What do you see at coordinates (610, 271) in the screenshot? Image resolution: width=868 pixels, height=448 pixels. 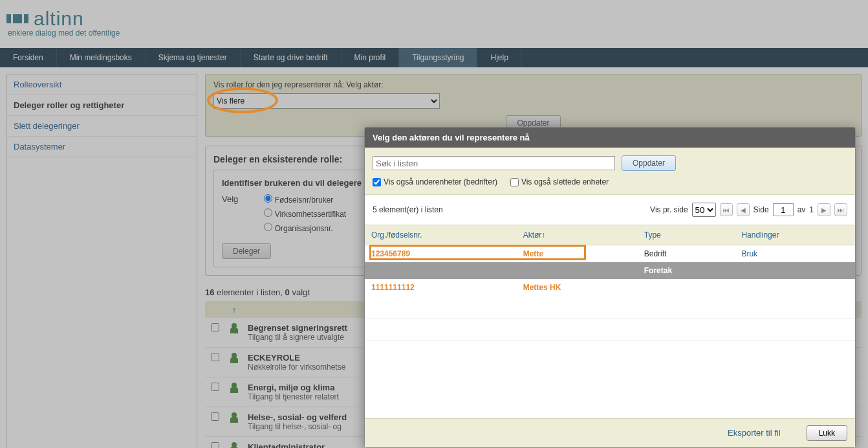 I see `dialog-row: Foretak` at bounding box center [610, 271].